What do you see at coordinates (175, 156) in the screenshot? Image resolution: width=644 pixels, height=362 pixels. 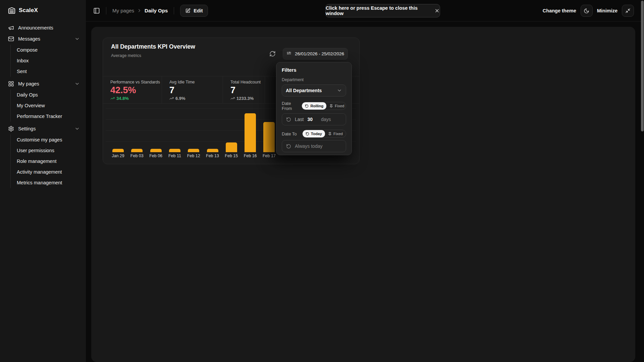 I see `x-axis-label: Feb 11` at bounding box center [175, 156].